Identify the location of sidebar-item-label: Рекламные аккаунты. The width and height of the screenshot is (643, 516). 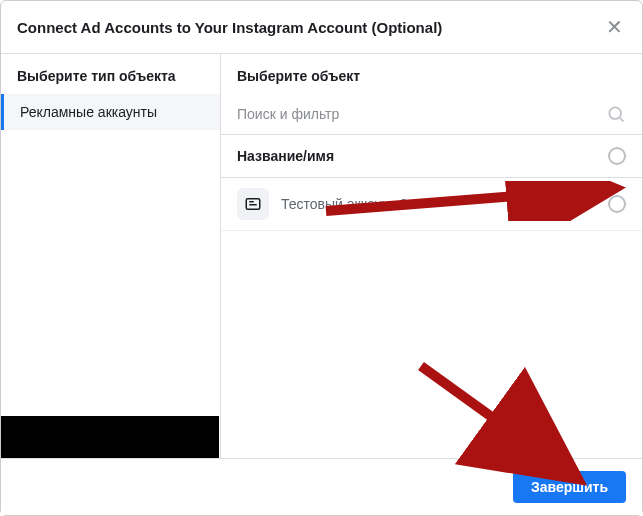
(88, 112).